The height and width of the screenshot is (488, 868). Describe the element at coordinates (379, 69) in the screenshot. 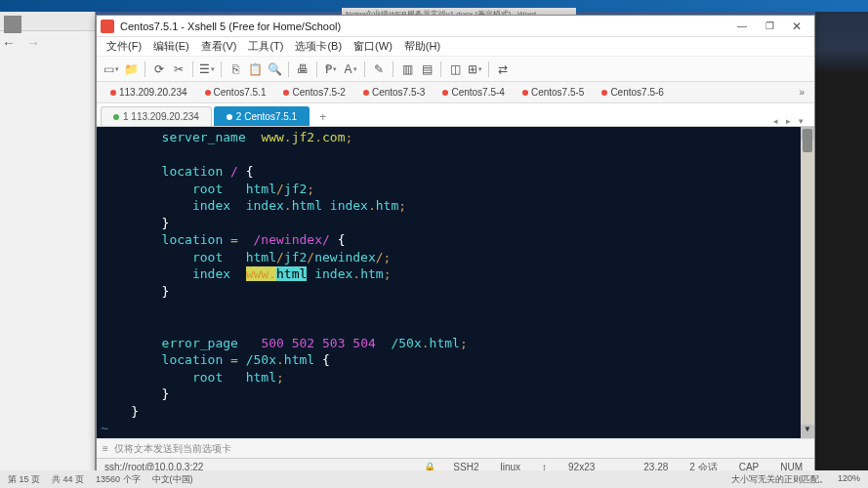

I see `highlight-button: ✎` at that location.